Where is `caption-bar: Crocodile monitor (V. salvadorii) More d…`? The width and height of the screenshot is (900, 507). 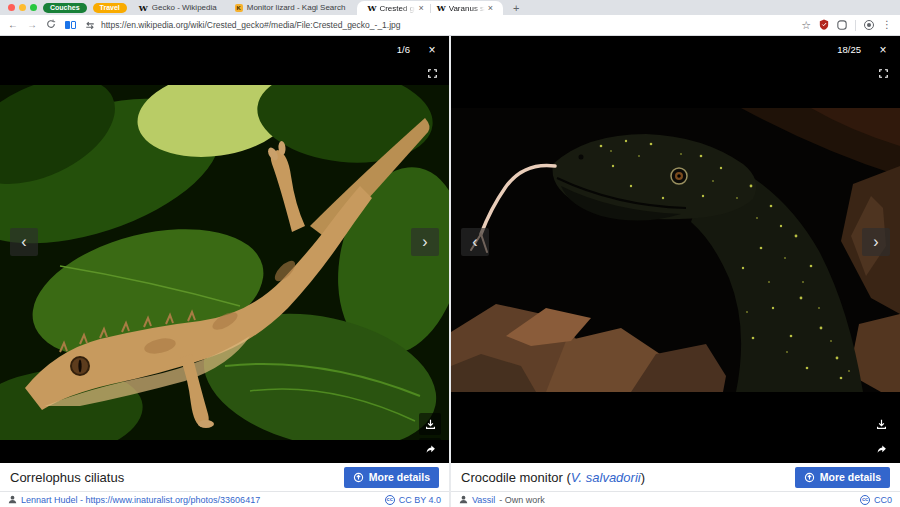
caption-bar: Crocodile monitor (V. salvadorii) More d… is located at coordinates (676, 477).